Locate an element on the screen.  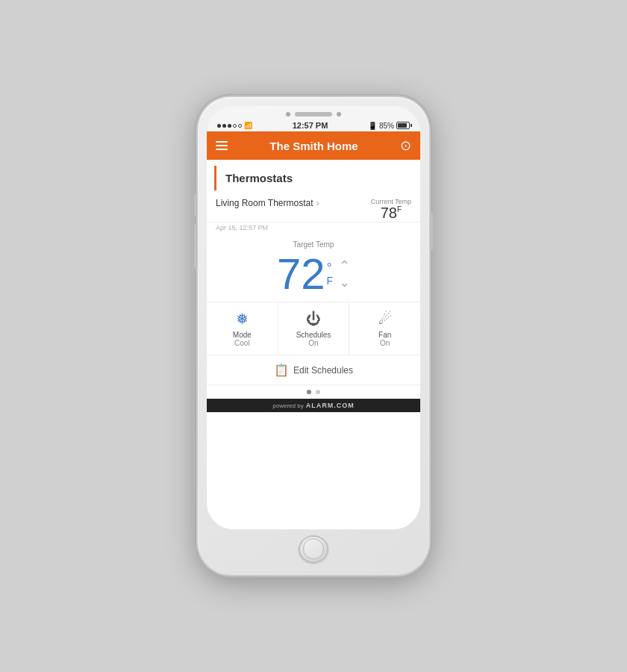
app-title: The Smith Home is located at coordinates (314, 146).